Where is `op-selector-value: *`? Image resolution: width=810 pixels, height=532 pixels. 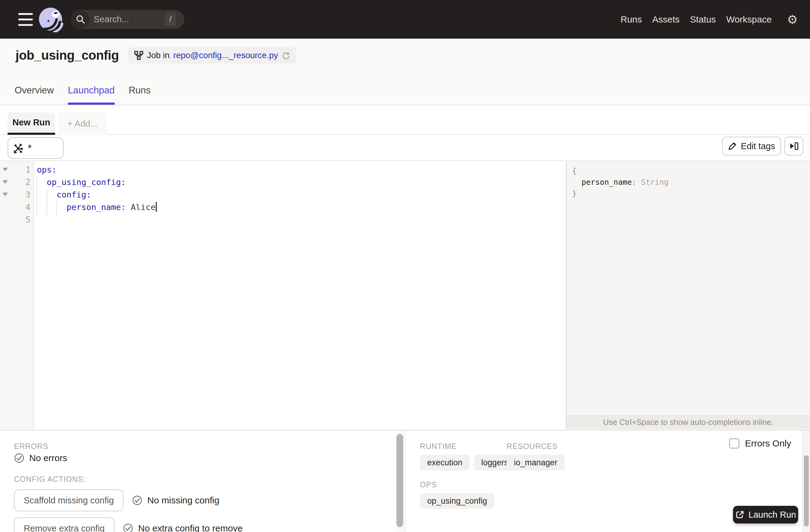 op-selector-value: * is located at coordinates (30, 148).